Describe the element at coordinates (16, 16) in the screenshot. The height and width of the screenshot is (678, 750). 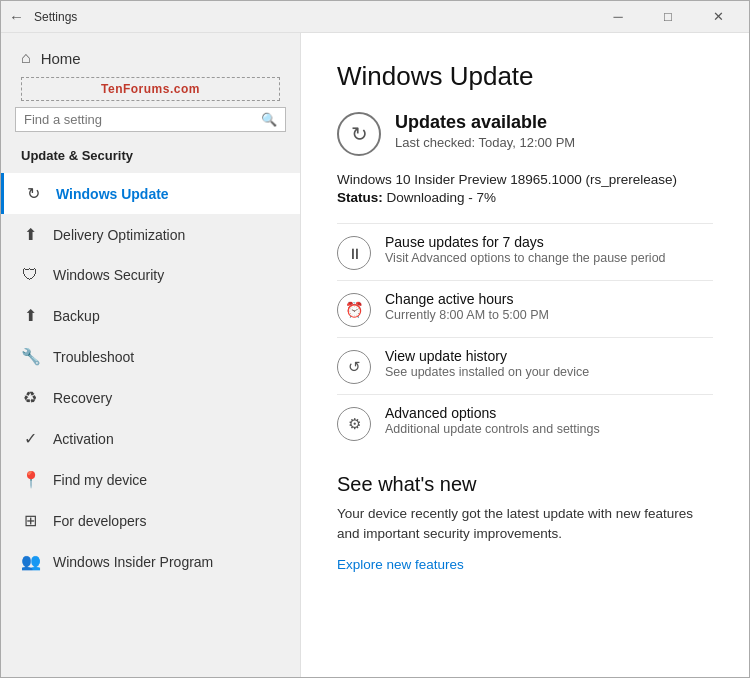
I see `back-button: ←` at that location.